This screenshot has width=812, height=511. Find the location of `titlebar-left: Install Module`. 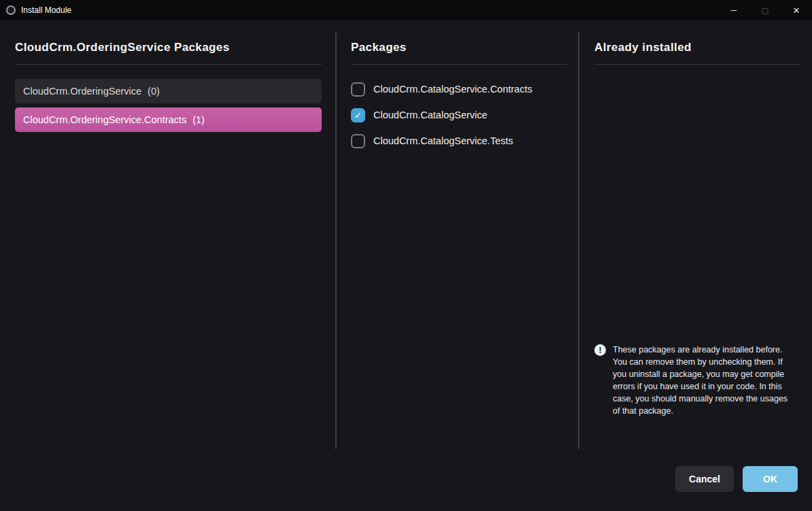

titlebar-left: Install Module is located at coordinates (35, 10).